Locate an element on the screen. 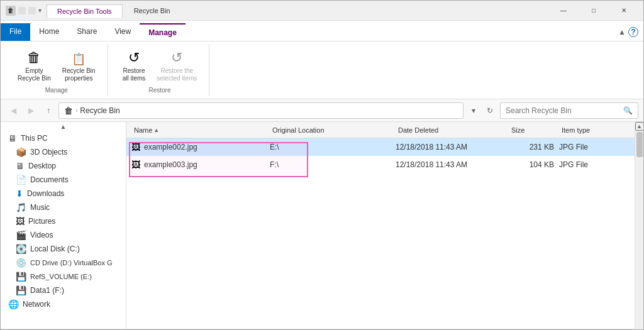 Image resolution: width=644 pixels, height=330 pixels. downloads-label: Downloads is located at coordinates (45, 194).